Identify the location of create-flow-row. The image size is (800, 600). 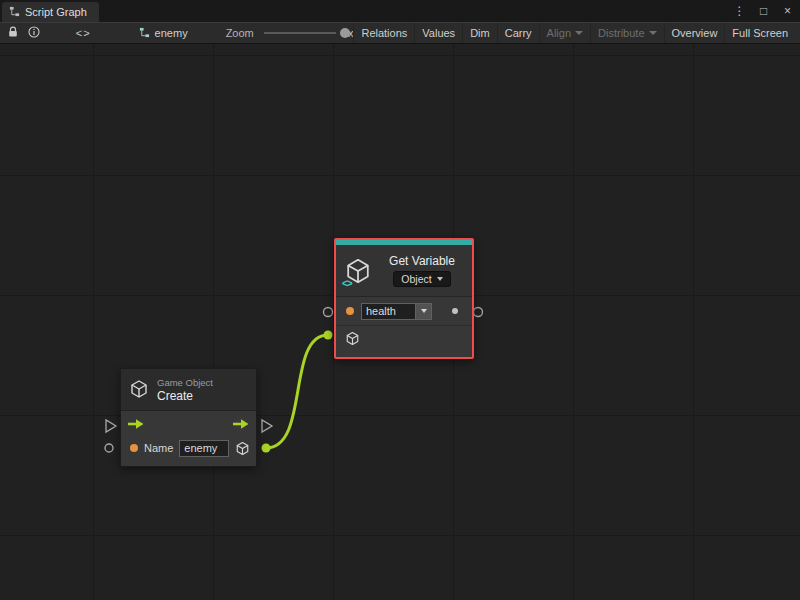
(188, 425).